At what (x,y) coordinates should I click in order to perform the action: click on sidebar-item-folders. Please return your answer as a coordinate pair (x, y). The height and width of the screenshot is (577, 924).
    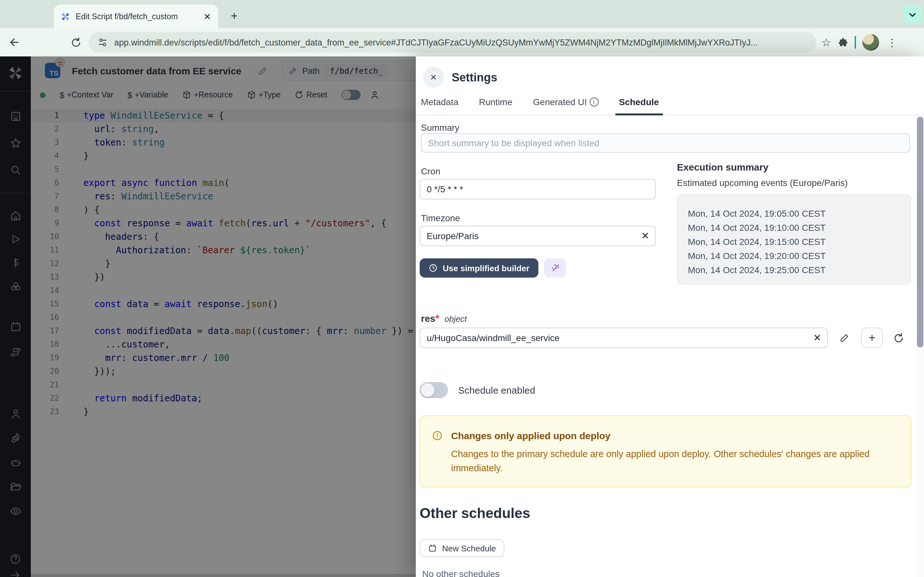
    Looking at the image, I should click on (15, 487).